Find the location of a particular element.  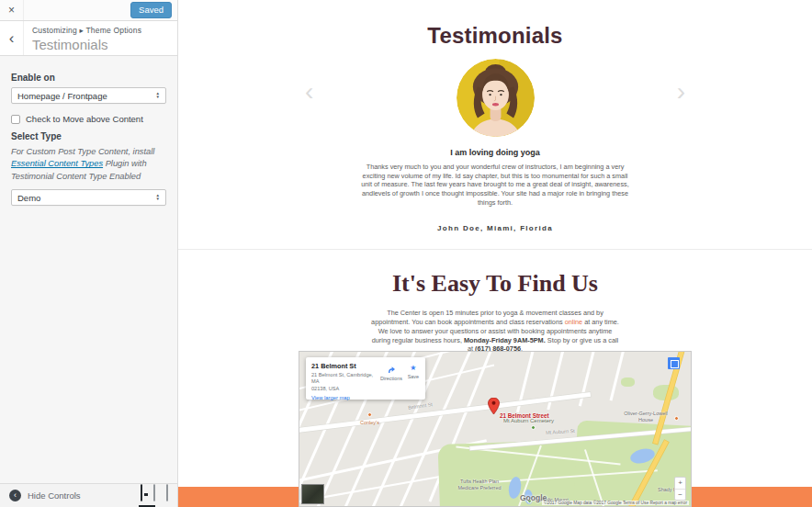

select-type-description: For Custom Post Type Content, install Es… is located at coordinates (88, 164).